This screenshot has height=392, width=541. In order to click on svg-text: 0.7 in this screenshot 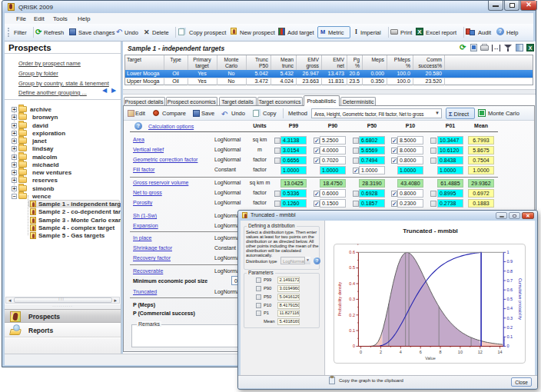, I will do `click(510, 281)`.